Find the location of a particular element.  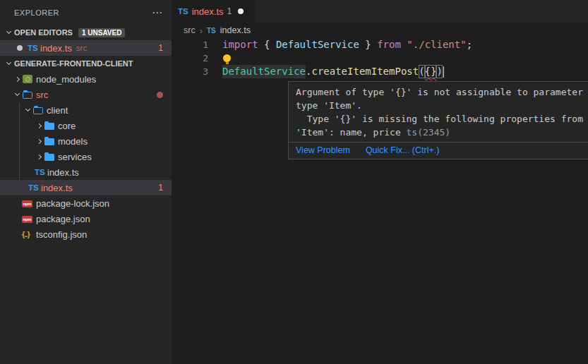

sidebar-item-node-modules: node_modules is located at coordinates (86, 79).